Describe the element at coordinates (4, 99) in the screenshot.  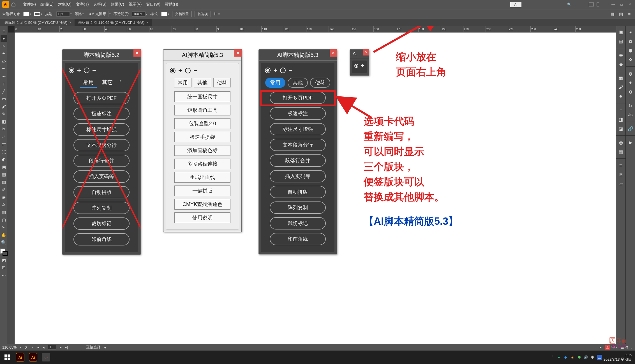
I see `rectangle-tool: ▭` at that location.